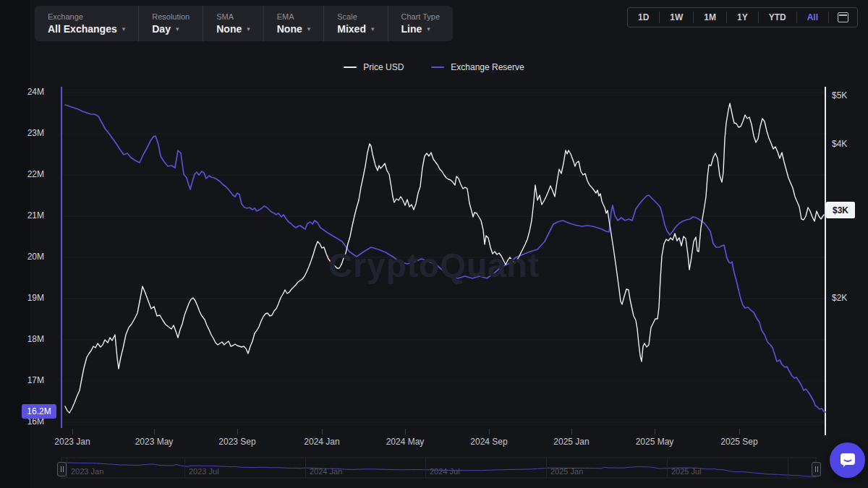 This screenshot has height=488, width=868. What do you see at coordinates (488, 67) in the screenshot?
I see `legend-label: Exchange Reserve` at bounding box center [488, 67].